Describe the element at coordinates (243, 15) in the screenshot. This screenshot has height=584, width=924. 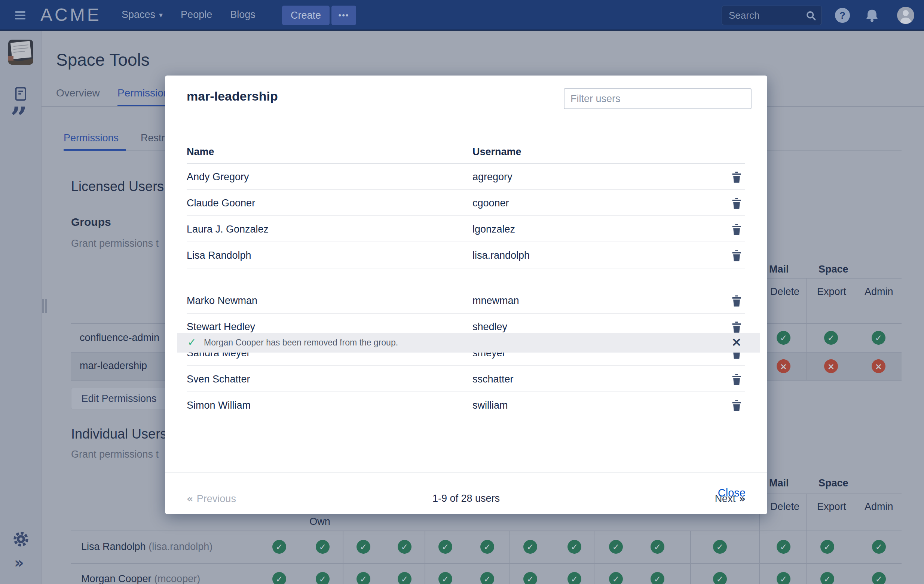
I see `nav-item-blogs: Blogs` at that location.